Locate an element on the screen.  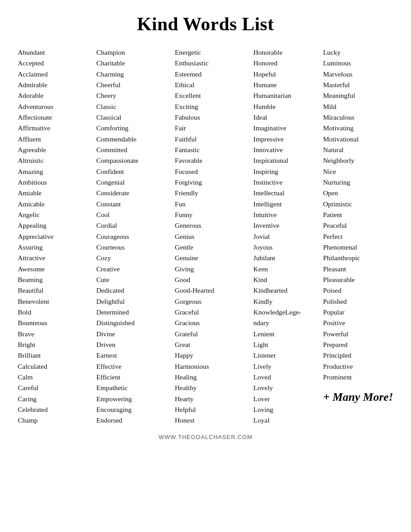
list-item: Loyal is located at coordinates (280, 420).